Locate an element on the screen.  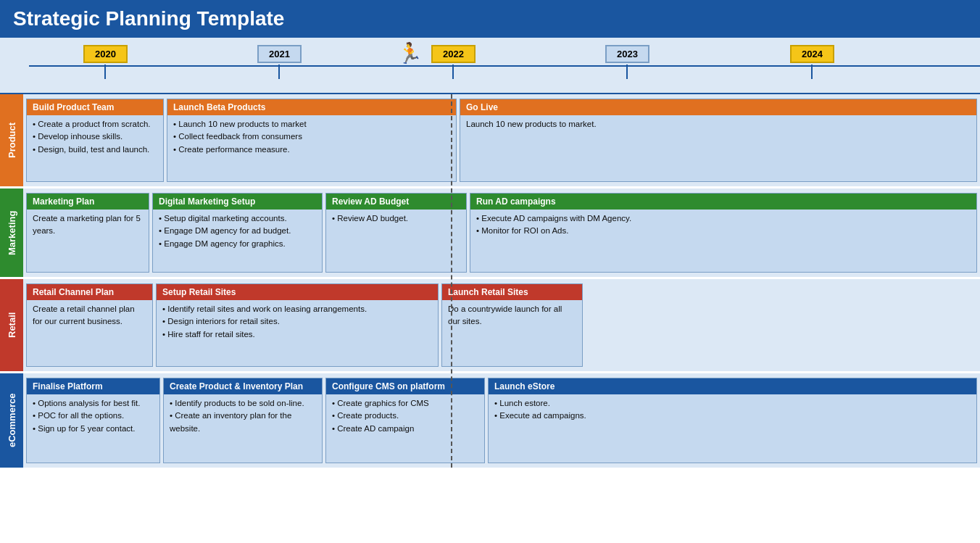
card-launch-beta: Launch Beta Products Launch 10 new produ… is located at coordinates (312, 141).